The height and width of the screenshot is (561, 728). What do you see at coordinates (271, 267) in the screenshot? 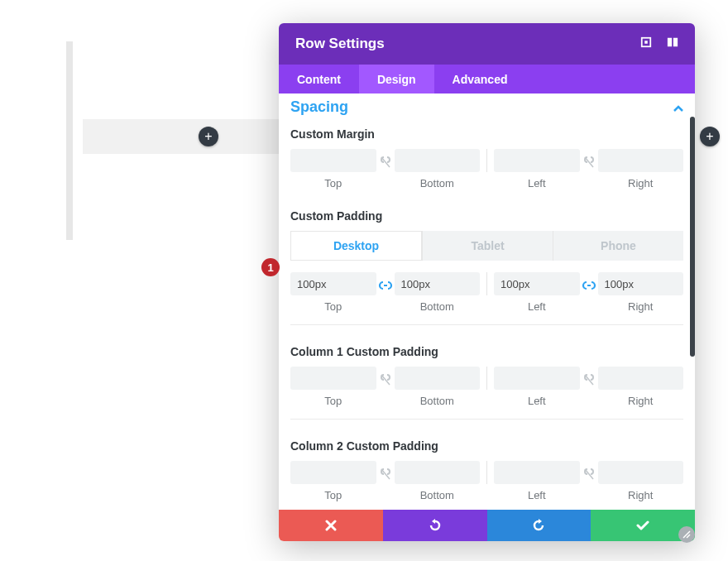
I see `annotation-marker-1: 1` at bounding box center [271, 267].